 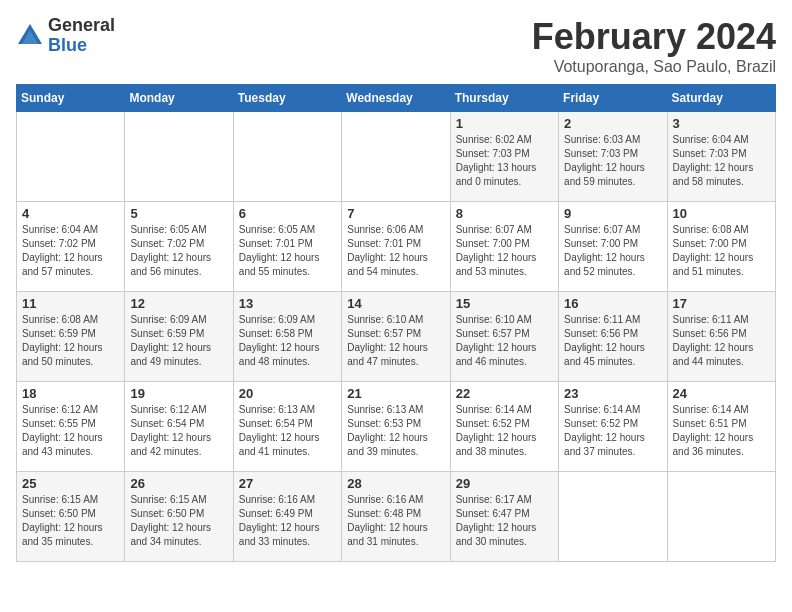 What do you see at coordinates (396, 431) in the screenshot?
I see `day-info: Sunrise: 6:13 AM Sunset: 6:53 PM Dayligh…` at bounding box center [396, 431].